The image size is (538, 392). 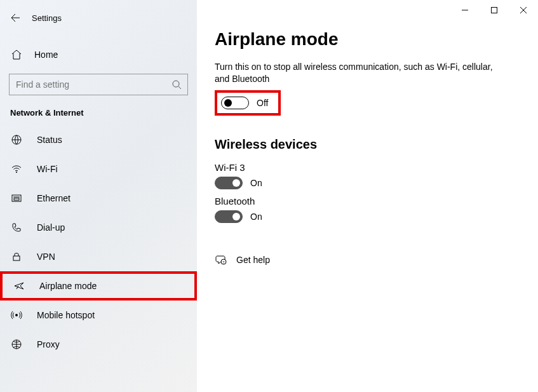 What do you see at coordinates (46, 55) in the screenshot?
I see `sidebar-item-label: Home` at bounding box center [46, 55].